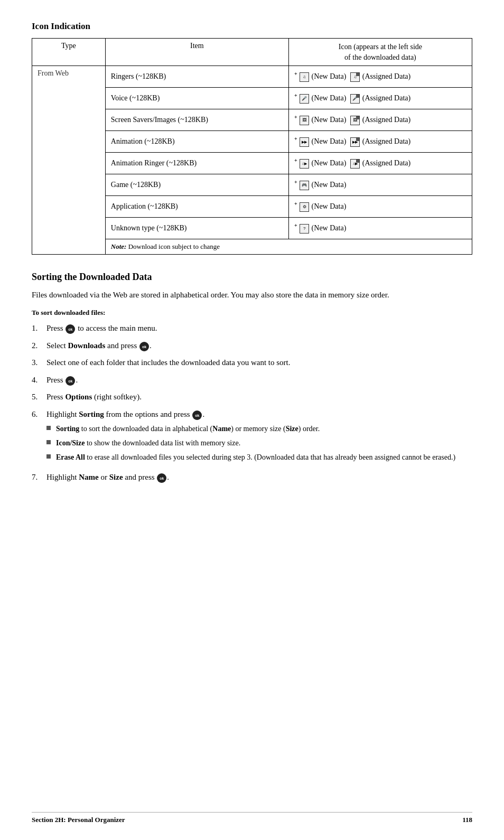  Describe the element at coordinates (296, 139) in the screenshot. I see `plus-icon-anim: +` at that location.